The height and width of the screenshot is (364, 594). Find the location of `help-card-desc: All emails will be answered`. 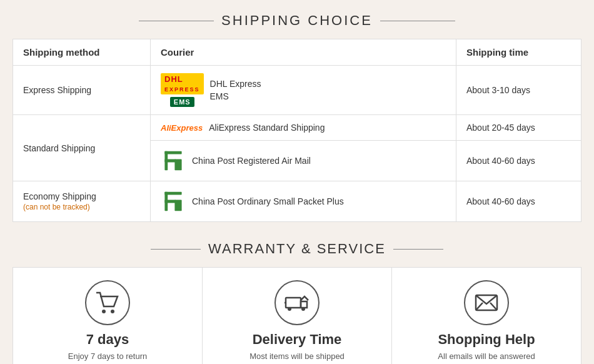

help-card-desc: All emails will be answered is located at coordinates (486, 356).